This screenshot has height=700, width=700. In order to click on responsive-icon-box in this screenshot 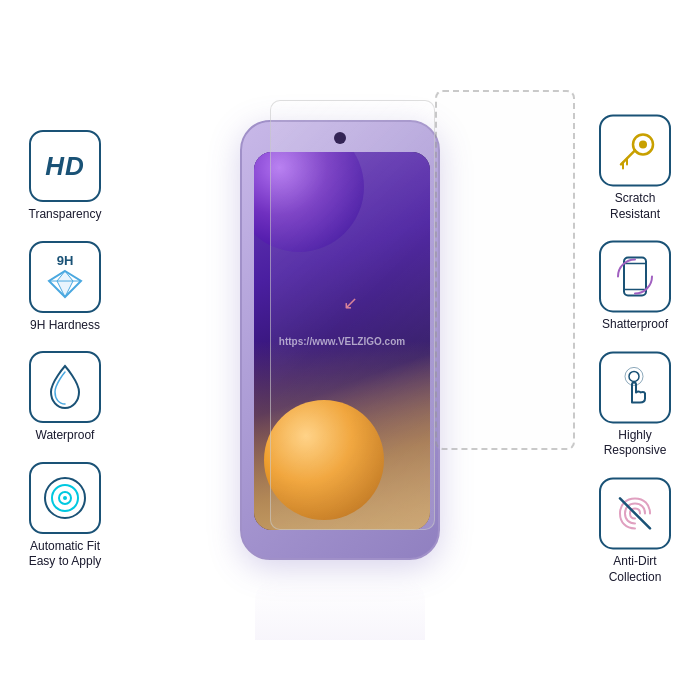, I will do `click(635, 387)`.